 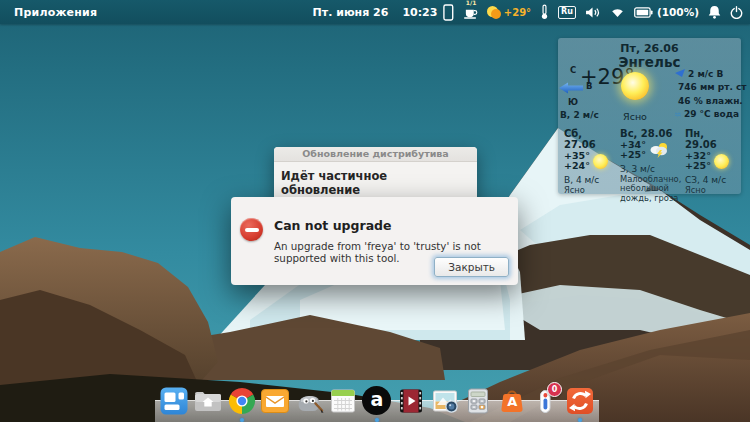 I want to click on dock-icon-chrome, so click(x=242, y=401).